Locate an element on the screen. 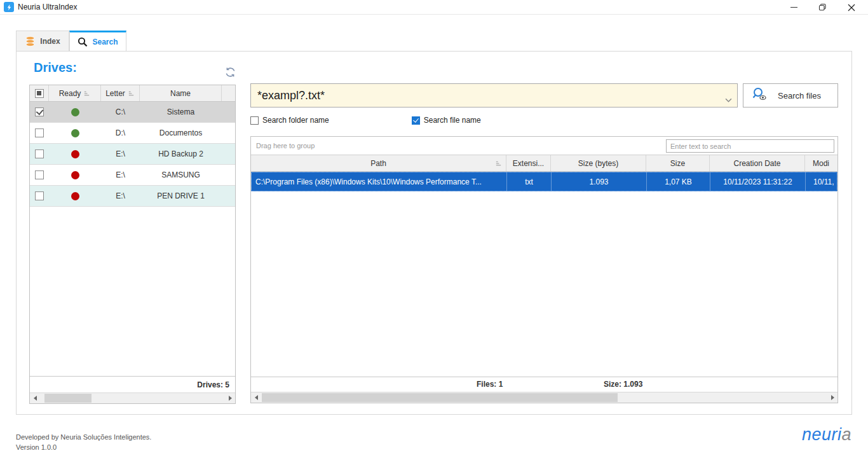 This screenshot has width=868, height=458. tab-index: Index is located at coordinates (43, 41).